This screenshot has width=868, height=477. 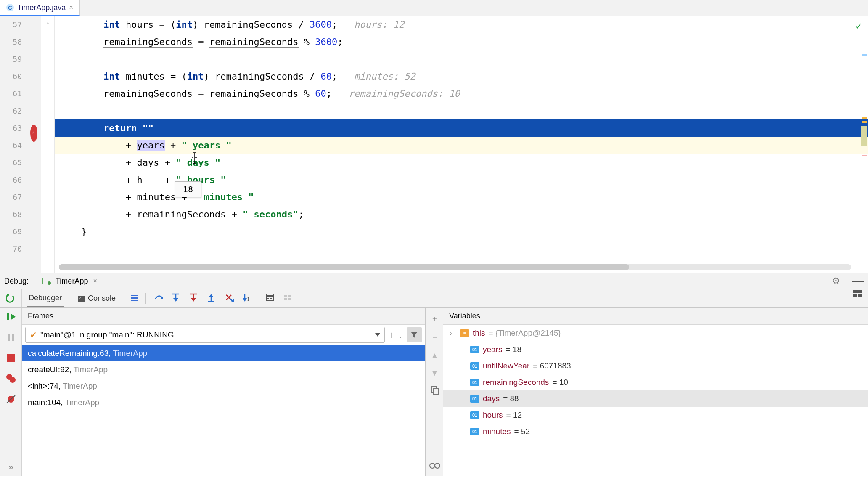 What do you see at coordinates (656, 349) in the screenshot?
I see `variable-row: 01years = 18` at bounding box center [656, 349].